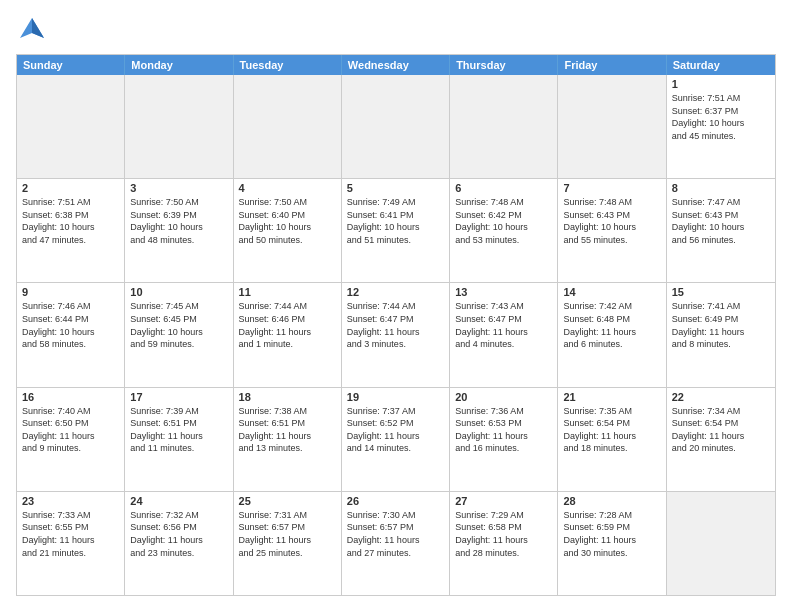 The height and width of the screenshot is (612, 792). I want to click on day-number: 7, so click(612, 188).